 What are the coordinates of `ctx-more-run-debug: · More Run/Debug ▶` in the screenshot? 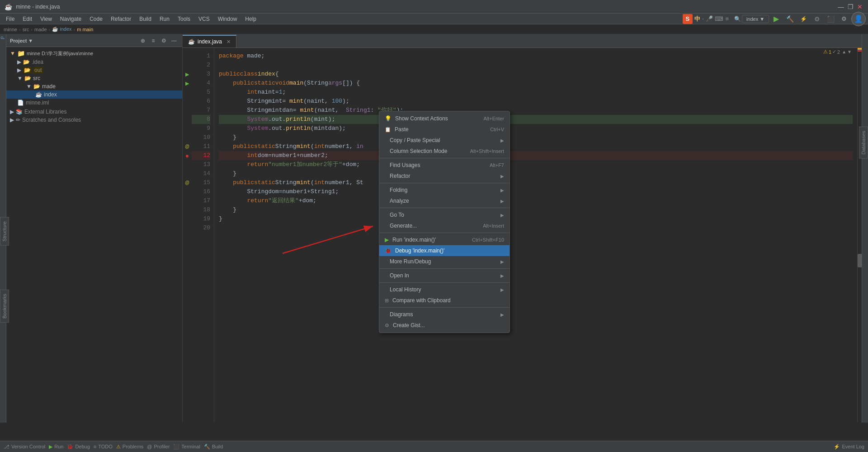 It's located at (444, 262).